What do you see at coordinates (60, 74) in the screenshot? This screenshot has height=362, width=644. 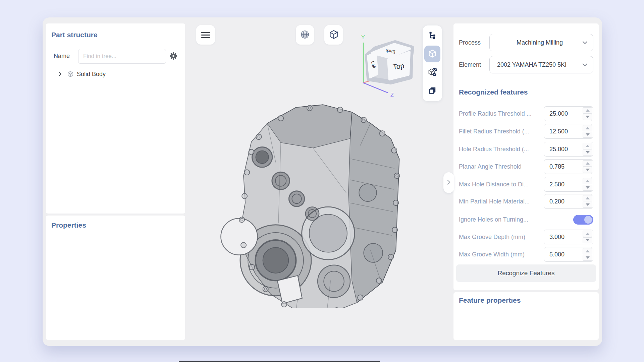 I see `expand-chevron-icon` at bounding box center [60, 74].